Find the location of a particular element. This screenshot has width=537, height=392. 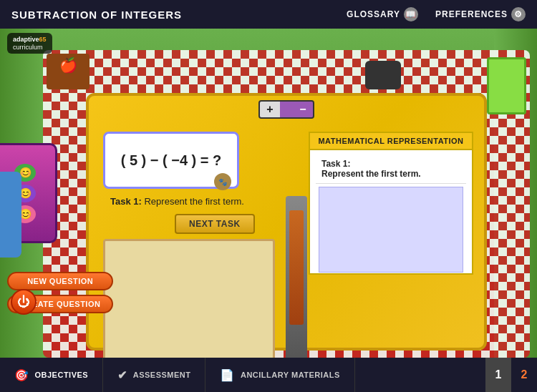

gear-icon: ⚙ is located at coordinates (518, 14).